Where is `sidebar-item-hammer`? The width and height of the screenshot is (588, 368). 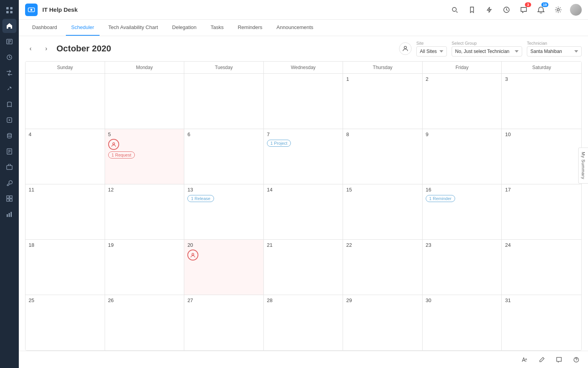
sidebar-item-hammer is located at coordinates (9, 89).